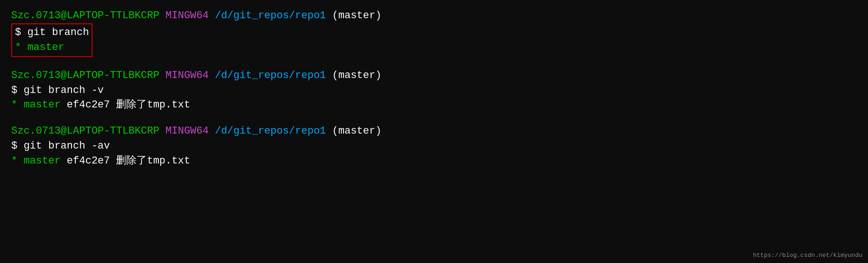 The height and width of the screenshot is (263, 868). What do you see at coordinates (21, 48) in the screenshot?
I see `star-1: *` at bounding box center [21, 48].